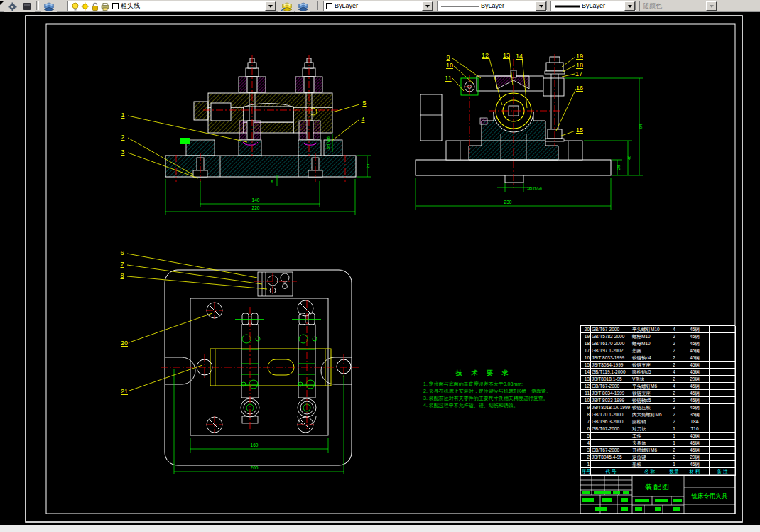 The height and width of the screenshot is (532, 760). Describe the element at coordinates (641, 126) in the screenshot. I see `dim-94: 94` at that location.